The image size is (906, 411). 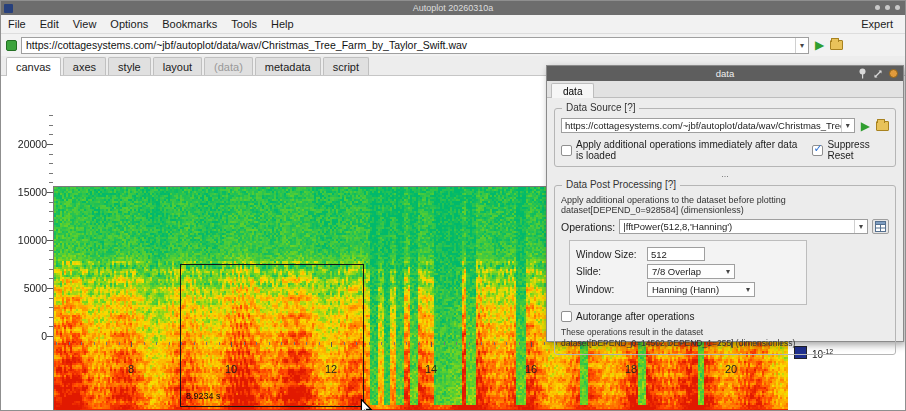 What do you see at coordinates (272, 336) in the screenshot?
I see `selection-box: 8.9234 s` at bounding box center [272, 336].